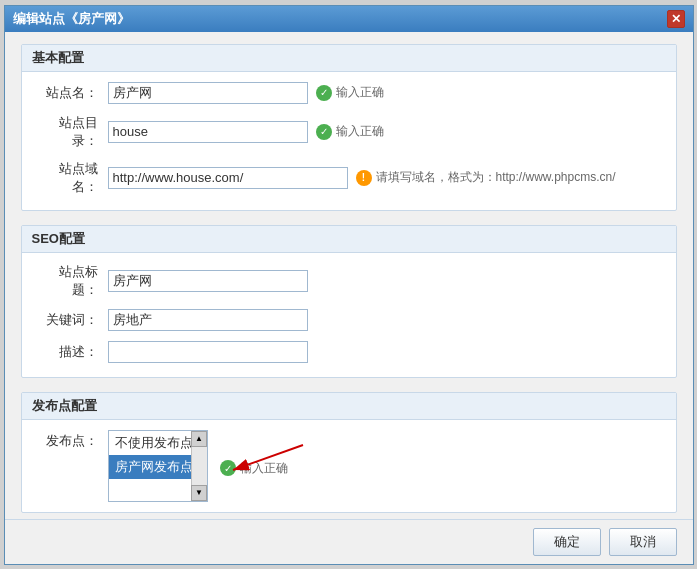 The height and width of the screenshot is (569, 697). Describe the element at coordinates (73, 178) in the screenshot. I see `site-domain-label: 站点域名：` at that location.